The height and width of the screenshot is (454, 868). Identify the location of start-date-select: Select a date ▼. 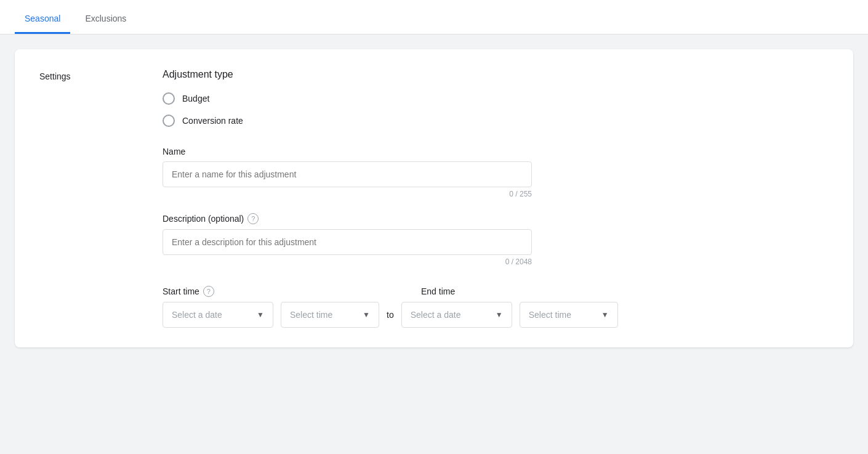
(218, 315).